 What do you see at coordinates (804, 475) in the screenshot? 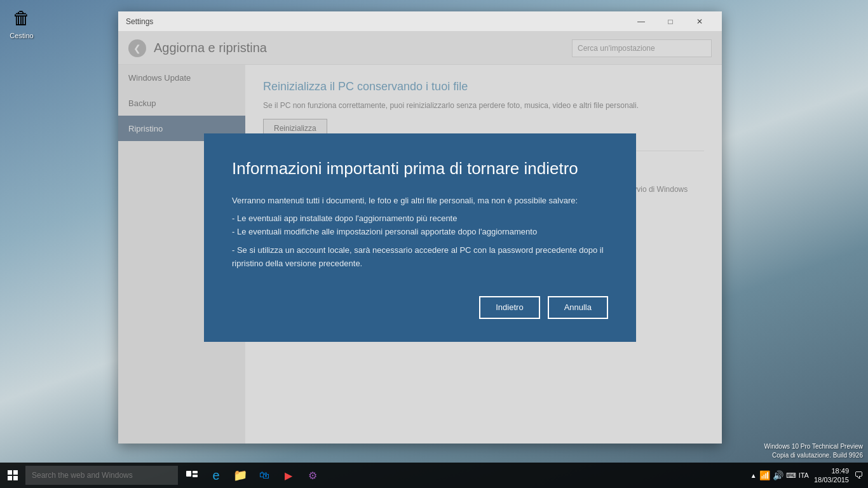
I see `language-label: ITA` at bounding box center [804, 475].